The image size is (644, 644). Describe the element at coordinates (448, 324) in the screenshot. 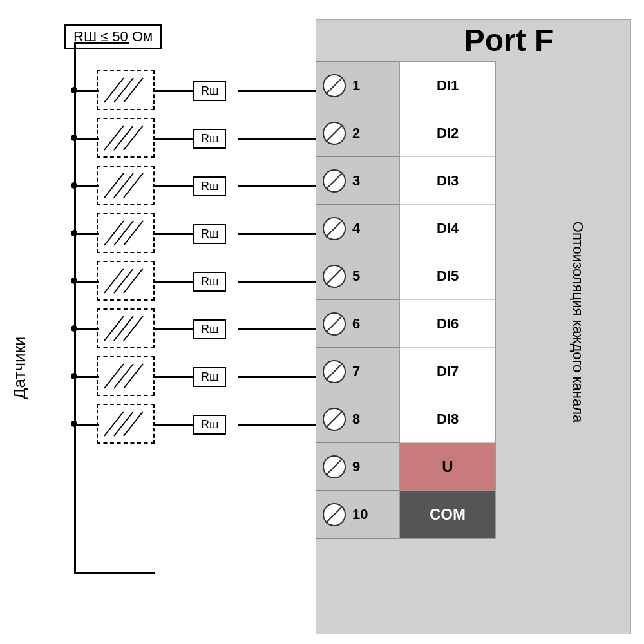

I see `di-row-6: DI6` at that location.